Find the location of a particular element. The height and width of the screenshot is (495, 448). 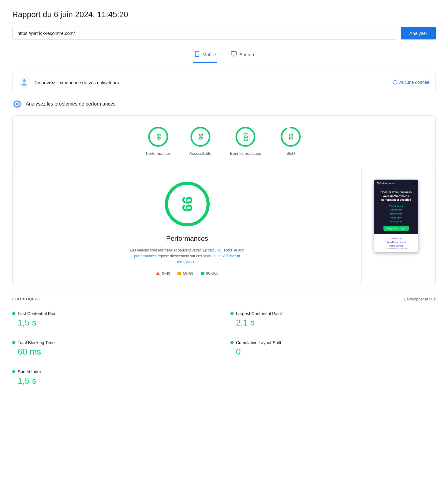

score-desc-end: . is located at coordinates (197, 262).